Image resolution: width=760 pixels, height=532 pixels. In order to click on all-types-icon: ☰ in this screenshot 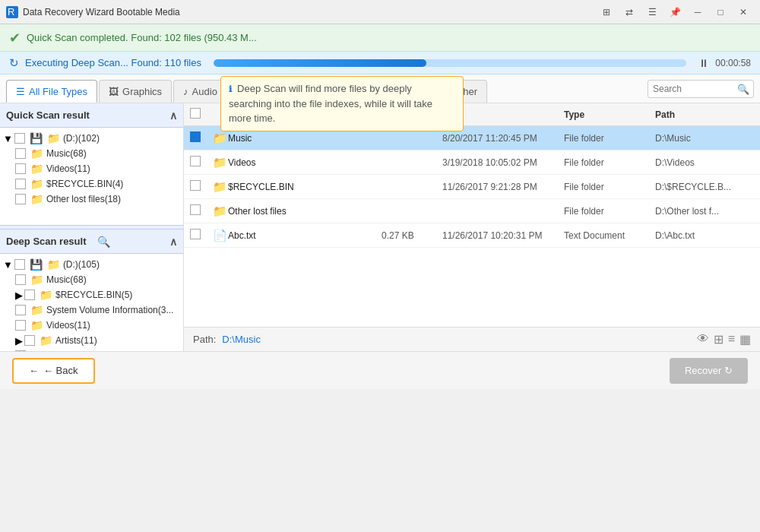, I will do `click(21, 91)`.